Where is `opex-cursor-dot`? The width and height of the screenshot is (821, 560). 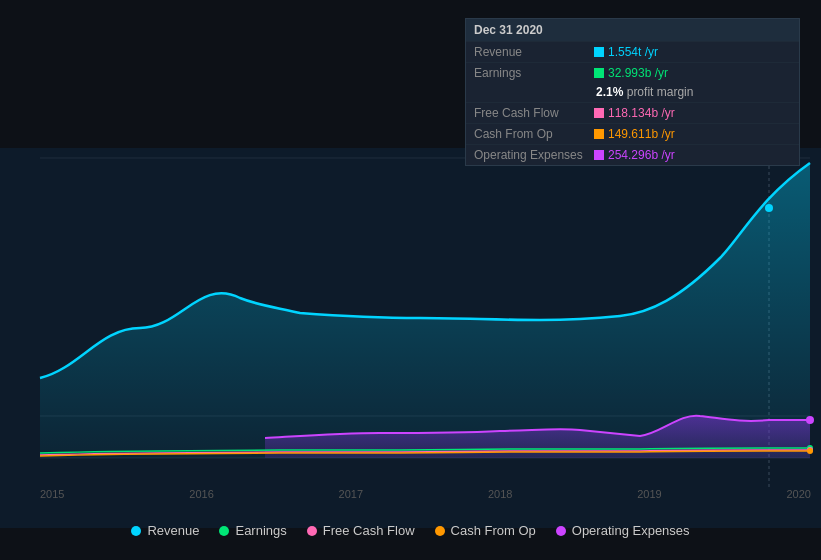
opex-cursor-dot is located at coordinates (810, 420).